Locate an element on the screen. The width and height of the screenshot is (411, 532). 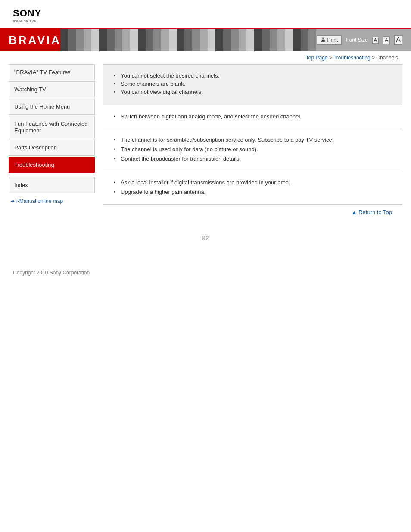
print-button: 🖶 Print is located at coordinates (329, 40).